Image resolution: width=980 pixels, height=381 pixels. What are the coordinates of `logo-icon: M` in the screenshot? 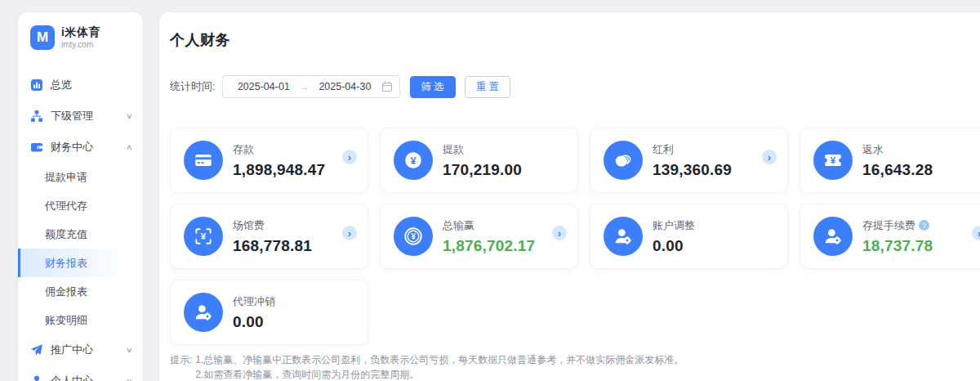 It's located at (42, 38).